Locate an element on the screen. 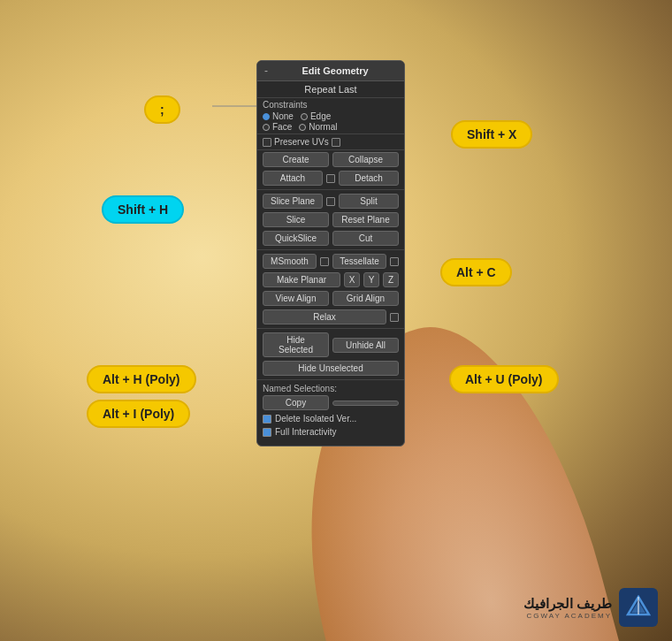 This screenshot has height=641, width=672. radio-none: None is located at coordinates (278, 117).